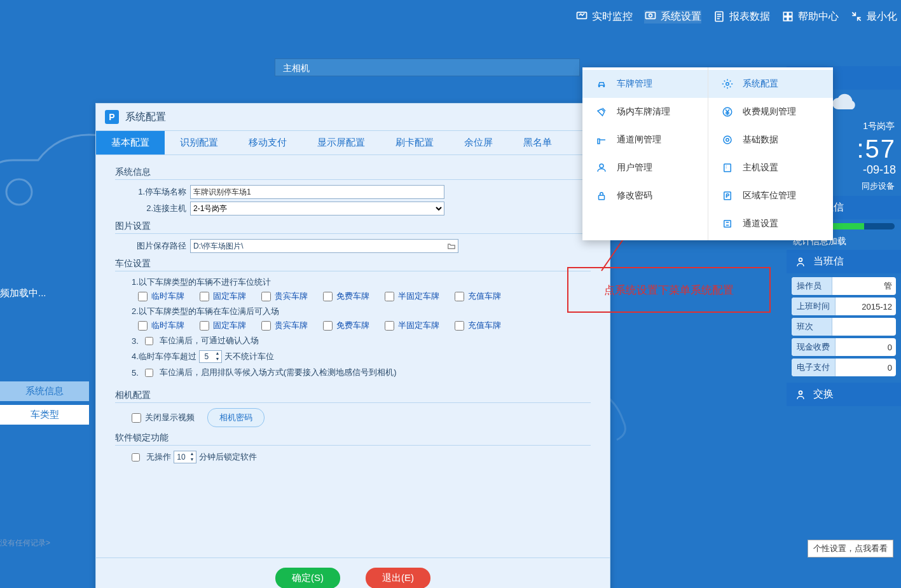  What do you see at coordinates (771, 196) in the screenshot?
I see `menu-zone-slot-mgmt: 区域车位管理` at bounding box center [771, 196].